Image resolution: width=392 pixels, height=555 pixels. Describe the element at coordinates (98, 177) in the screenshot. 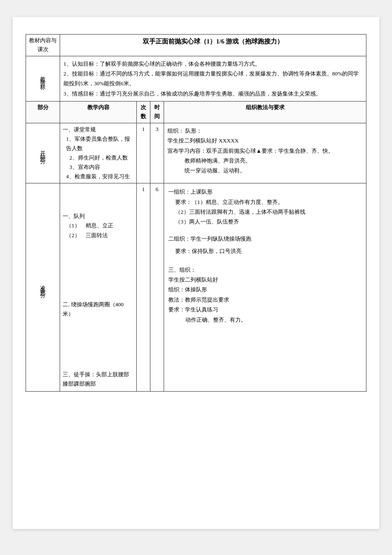

I see `start-content-line-4: 4、检查服装，安排见习生` at that location.